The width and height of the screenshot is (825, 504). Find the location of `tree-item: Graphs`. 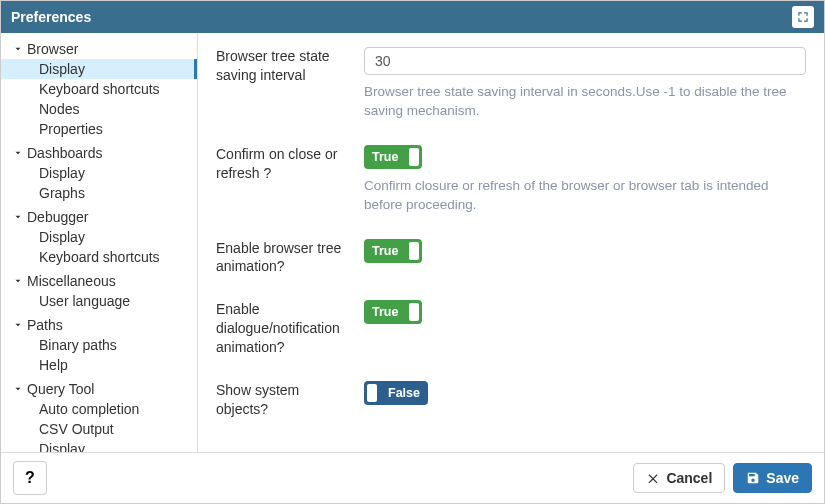

tree-item: Graphs is located at coordinates (99, 193).